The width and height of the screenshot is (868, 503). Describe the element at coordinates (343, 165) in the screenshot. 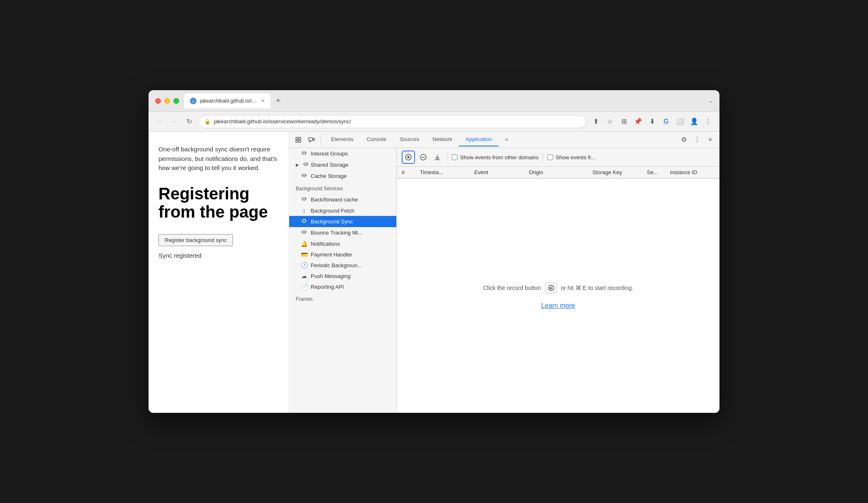

I see `sidebar-item-shared-storage: ▶ Shared Storage` at that location.